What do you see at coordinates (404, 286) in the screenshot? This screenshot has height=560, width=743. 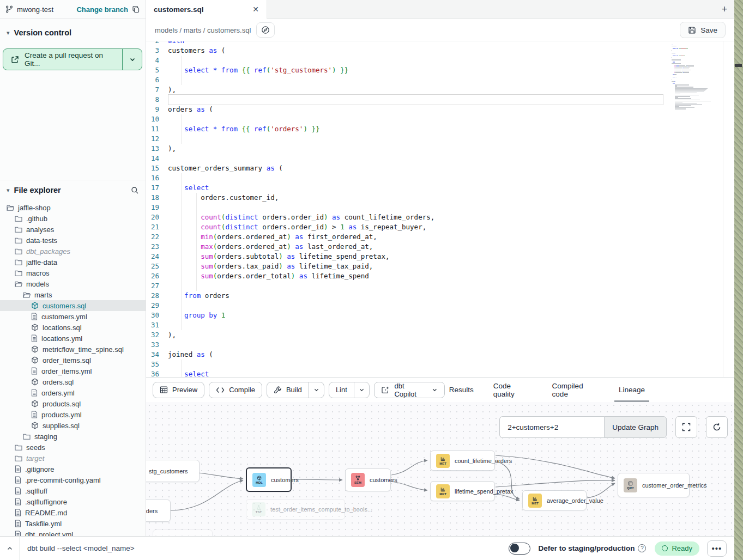 I see `code-line-27: 27` at bounding box center [404, 286].